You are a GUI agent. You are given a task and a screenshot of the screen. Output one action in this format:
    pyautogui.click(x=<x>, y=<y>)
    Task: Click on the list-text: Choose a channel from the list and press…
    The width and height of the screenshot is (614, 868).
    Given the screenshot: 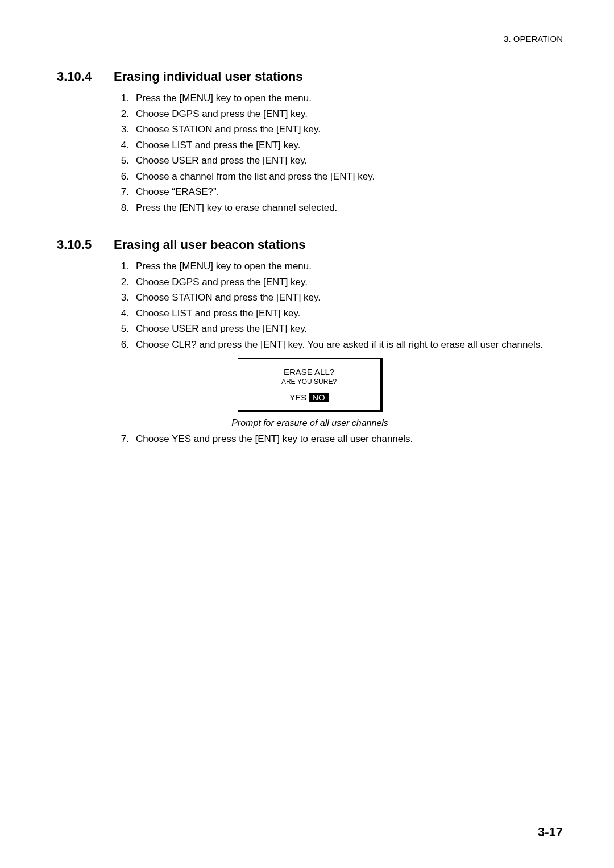 What is the action you would take?
    pyautogui.click(x=348, y=177)
    